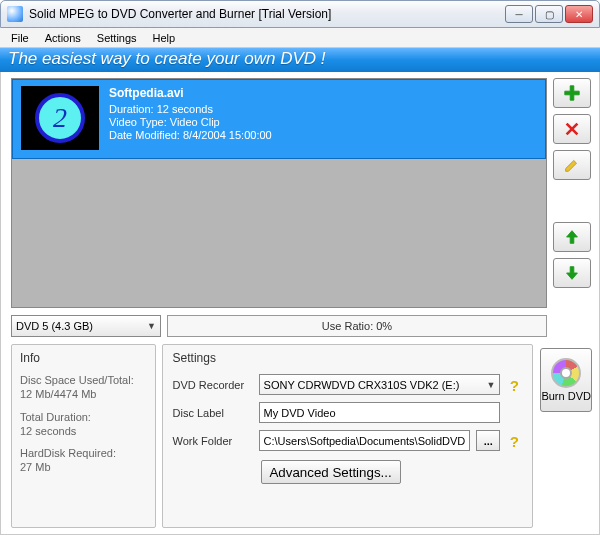  What do you see at coordinates (190, 135) in the screenshot?
I see `file-modified: Date Modified: 8/4/2004 15:00:00` at bounding box center [190, 135].